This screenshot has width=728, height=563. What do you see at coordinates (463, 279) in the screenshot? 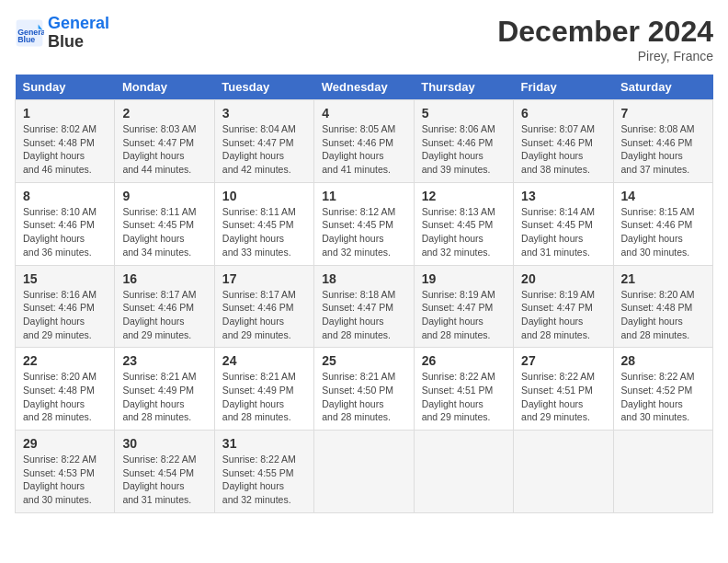
I see `day-number: 19` at bounding box center [463, 279].